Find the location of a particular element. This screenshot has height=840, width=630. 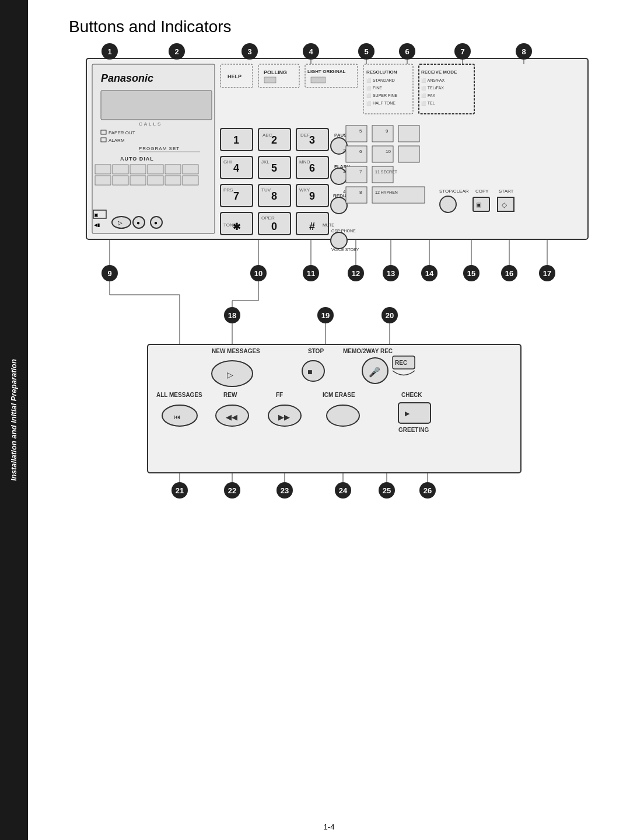

svg-text: 18 is located at coordinates (232, 315).